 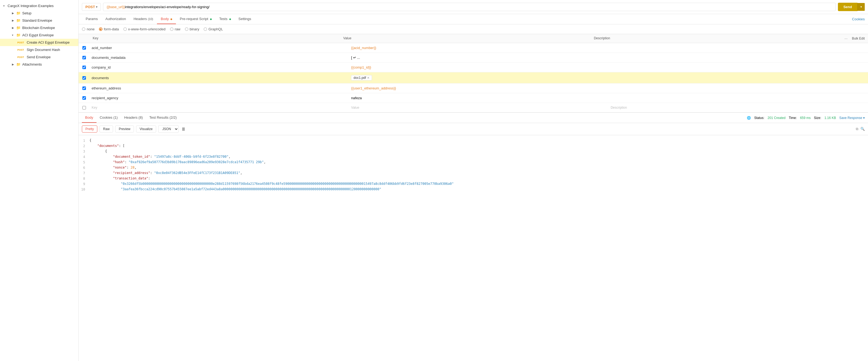 I want to click on tab-body: Body, so click(x=166, y=19).